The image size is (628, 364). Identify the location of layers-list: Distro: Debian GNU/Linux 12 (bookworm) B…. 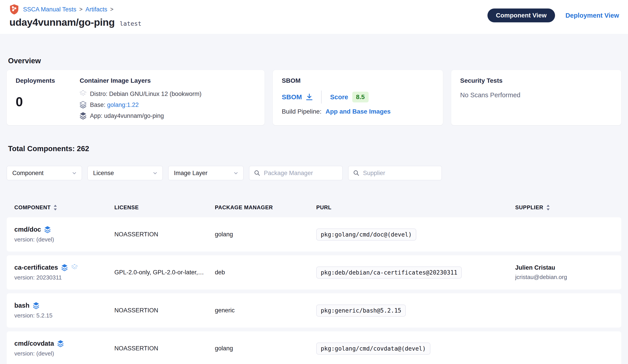
(168, 105).